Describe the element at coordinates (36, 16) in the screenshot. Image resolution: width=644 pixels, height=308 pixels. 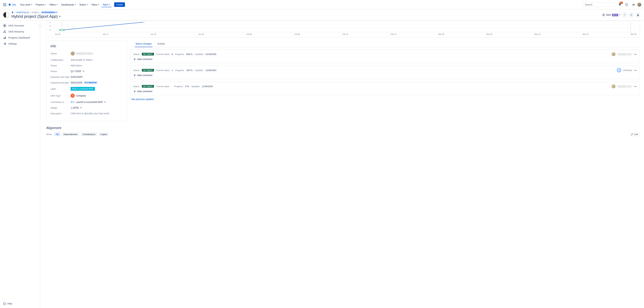
I see `page-title: Hybrid project (Sport App)` at that location.